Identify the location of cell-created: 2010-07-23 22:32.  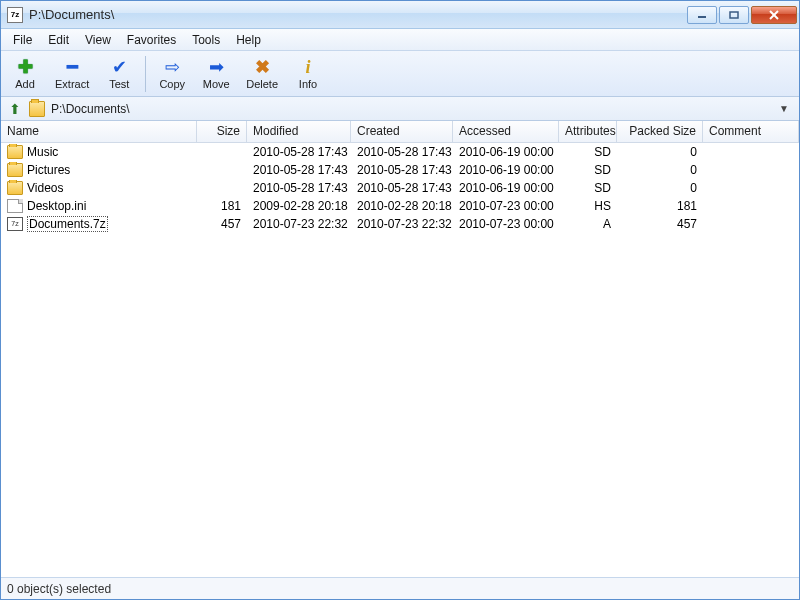
(402, 224).